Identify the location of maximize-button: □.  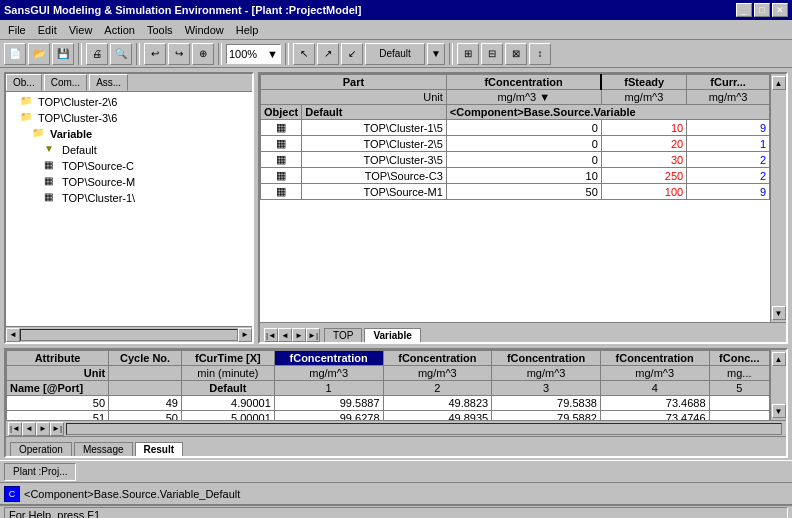
(762, 10).